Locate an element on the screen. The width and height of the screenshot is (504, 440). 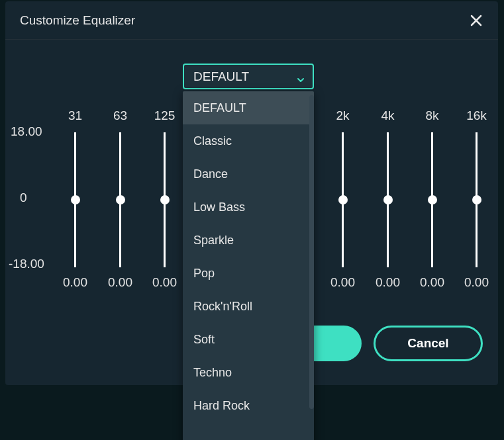
eq-band: 310.00 is located at coordinates (76, 198).